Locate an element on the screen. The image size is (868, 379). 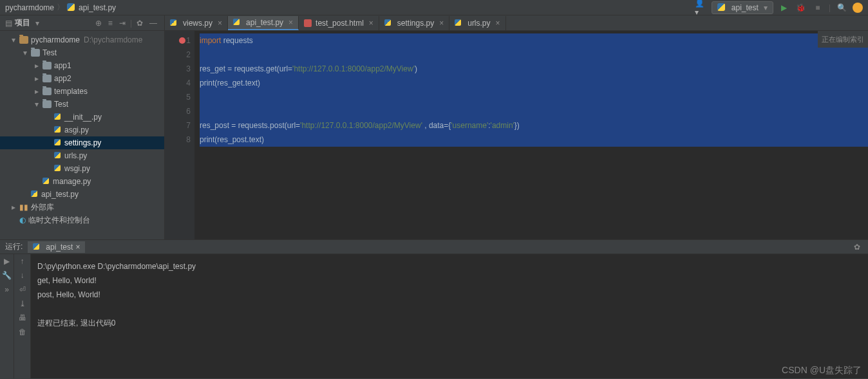
run-header: 运行: api_test× ✿ is located at coordinates (434, 247).